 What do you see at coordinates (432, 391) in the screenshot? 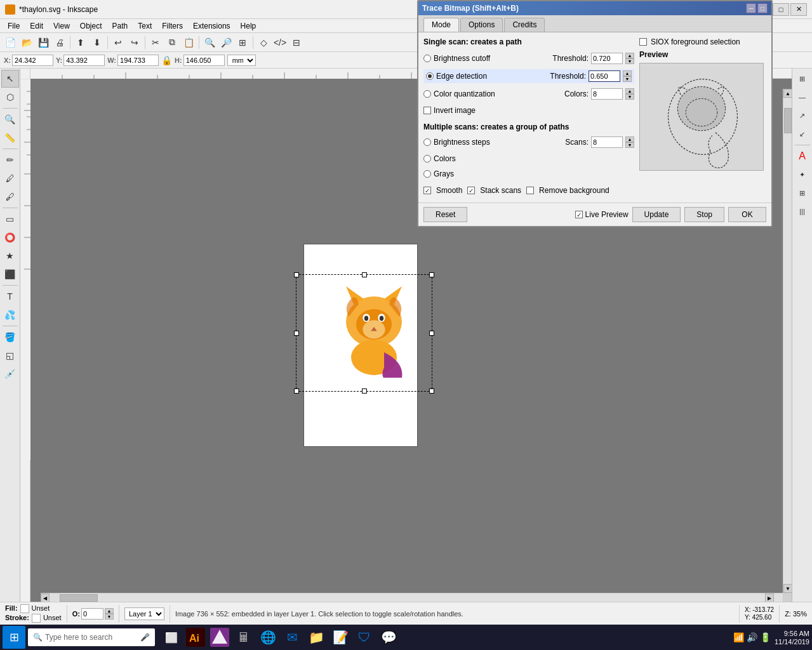
I see `handle-br` at bounding box center [432, 391].